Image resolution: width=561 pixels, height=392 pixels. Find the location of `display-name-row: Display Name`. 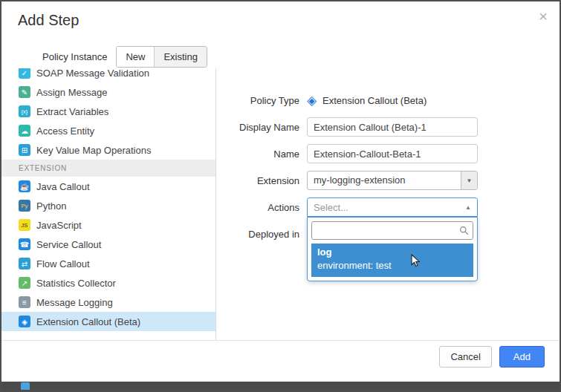

display-name-row: Display Name is located at coordinates (388, 127).